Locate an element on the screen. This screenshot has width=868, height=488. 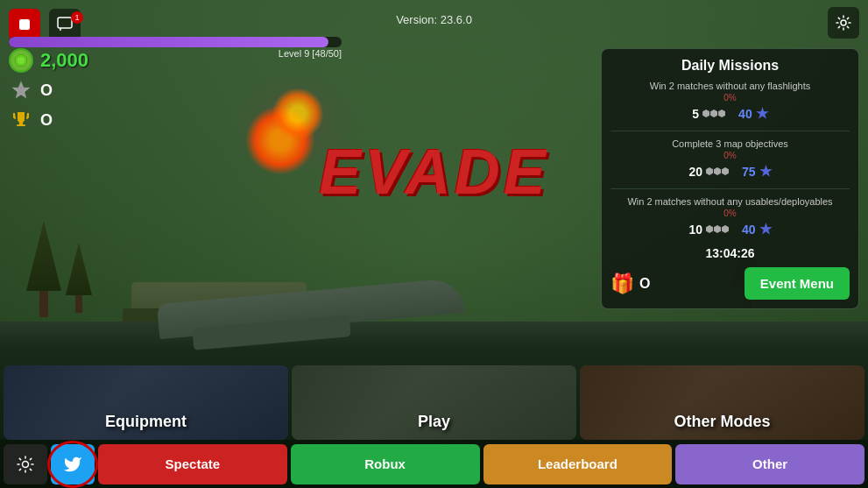
missions-footer: 🎁 O Event Menu is located at coordinates (730, 284).